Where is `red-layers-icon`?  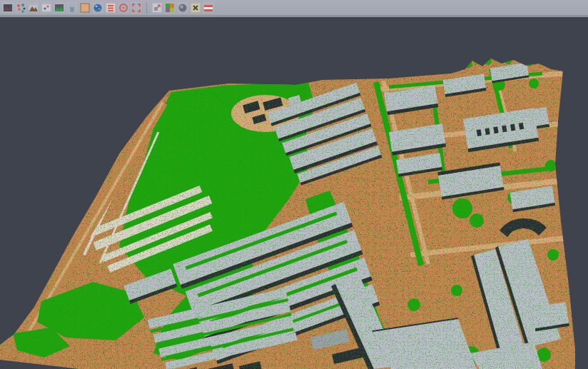
red-layers-icon is located at coordinates (111, 8).